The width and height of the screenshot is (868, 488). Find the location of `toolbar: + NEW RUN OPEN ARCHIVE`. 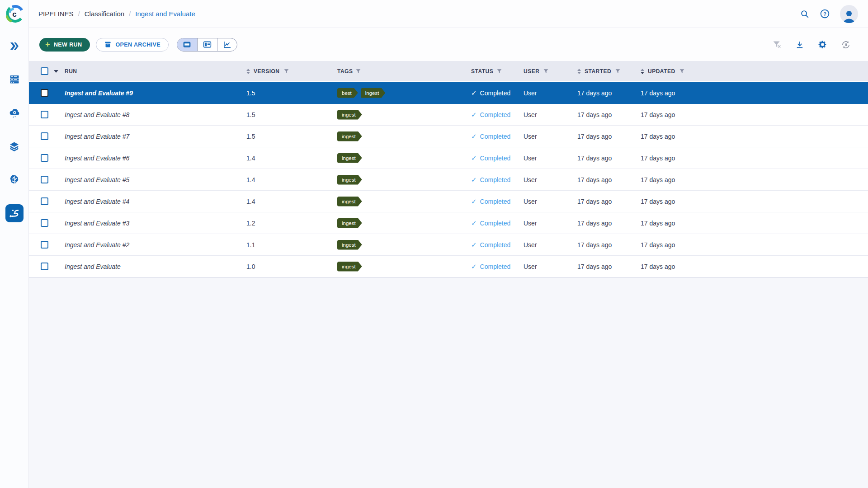

toolbar: + NEW RUN OPEN ARCHIVE is located at coordinates (448, 44).